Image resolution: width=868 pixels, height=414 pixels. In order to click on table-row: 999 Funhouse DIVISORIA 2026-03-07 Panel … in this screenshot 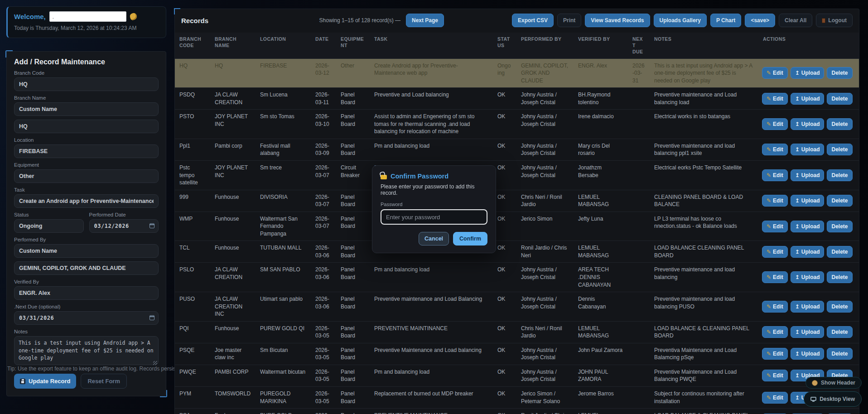, I will do `click(517, 201)`.